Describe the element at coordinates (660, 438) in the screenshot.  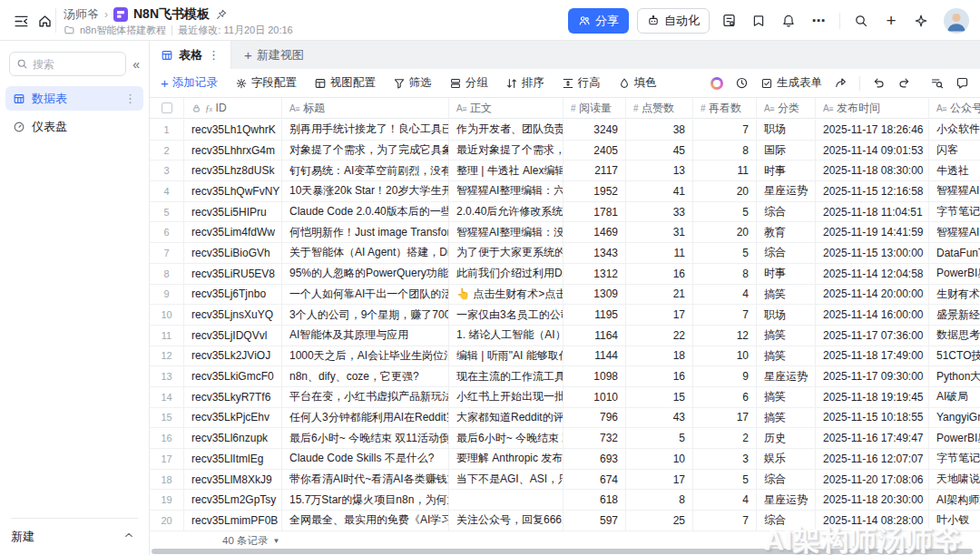
I see `cell-likes: 5` at that location.